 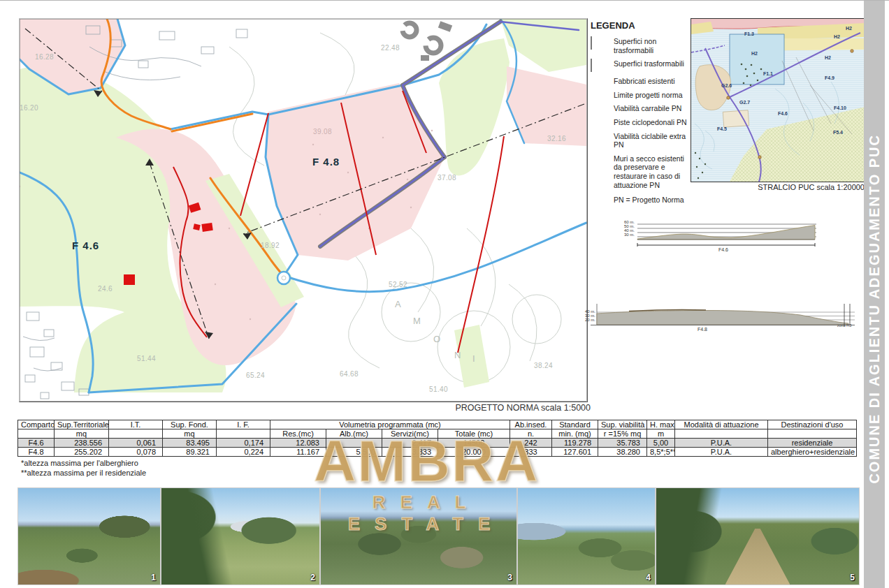 I want to click on site-photo-4: 4, so click(x=586, y=536).